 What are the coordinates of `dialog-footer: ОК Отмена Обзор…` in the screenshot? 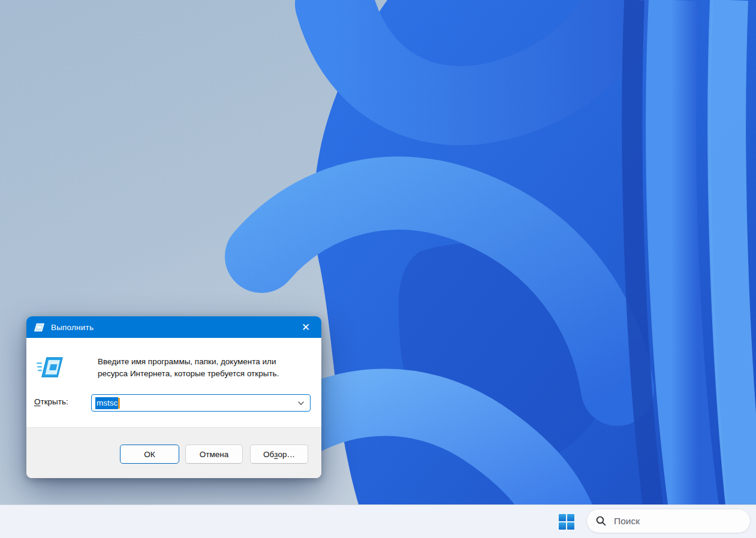 It's located at (174, 453).